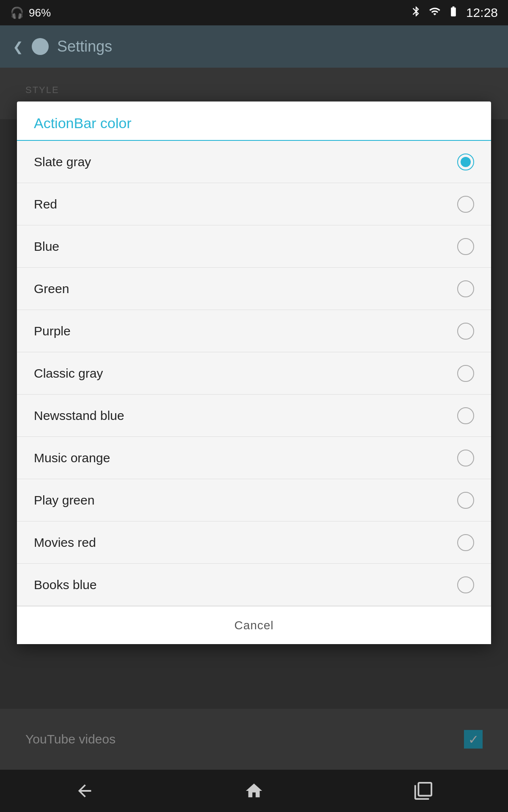 This screenshot has width=508, height=812. What do you see at coordinates (254, 500) in the screenshot?
I see `color-option-play-green: Play green` at bounding box center [254, 500].